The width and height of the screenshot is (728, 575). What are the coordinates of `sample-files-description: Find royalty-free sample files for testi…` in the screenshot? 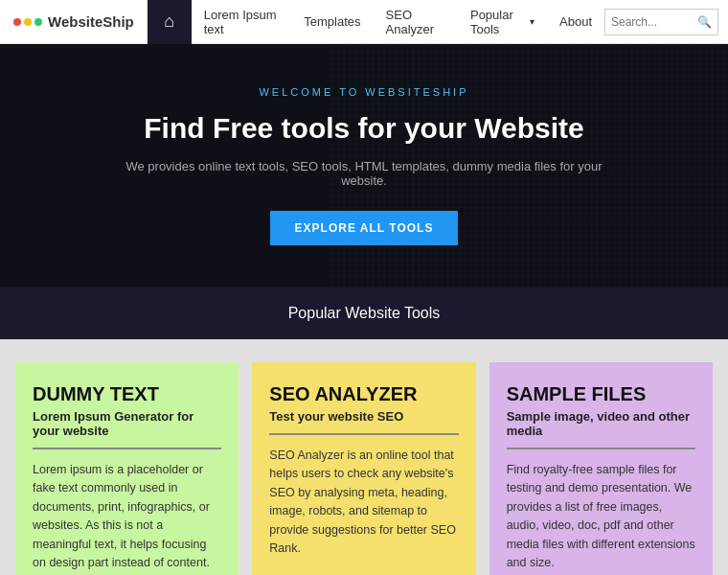 It's located at (602, 517).